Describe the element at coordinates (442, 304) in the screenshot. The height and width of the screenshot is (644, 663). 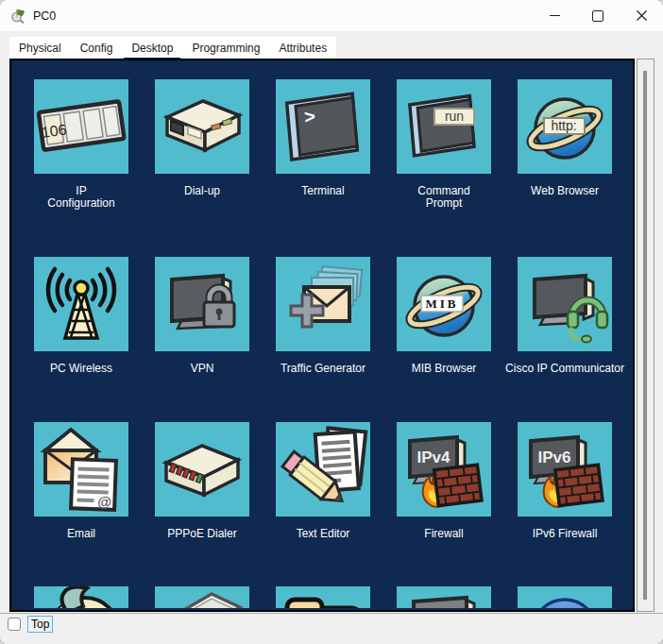
I see `svg-text: MIB` at that location.